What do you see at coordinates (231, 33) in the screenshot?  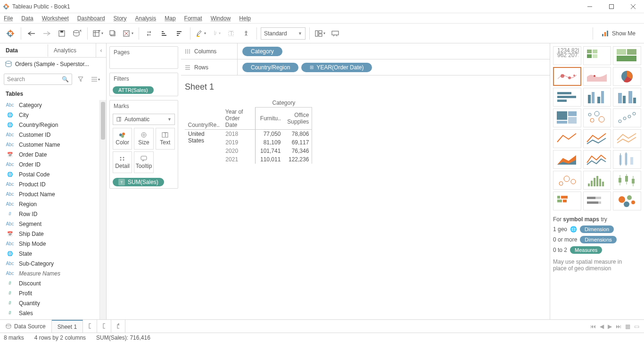 I see `labels-button: T` at bounding box center [231, 33].